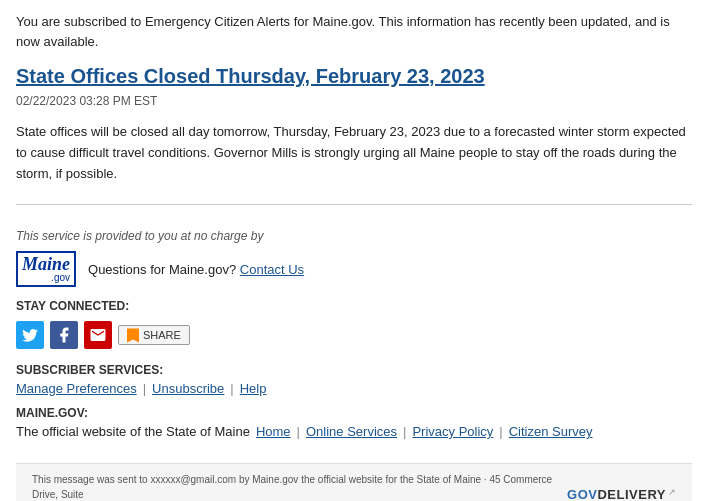 Image resolution: width=708 pixels, height=501 pixels. I want to click on section-divider, so click(354, 204).